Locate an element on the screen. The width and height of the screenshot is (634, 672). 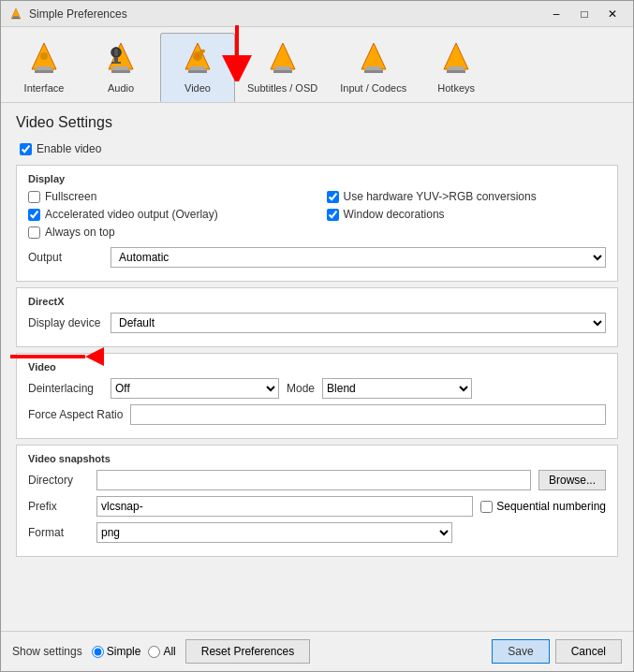
fullscreen-row: Fullscreen is located at coordinates (169, 197).